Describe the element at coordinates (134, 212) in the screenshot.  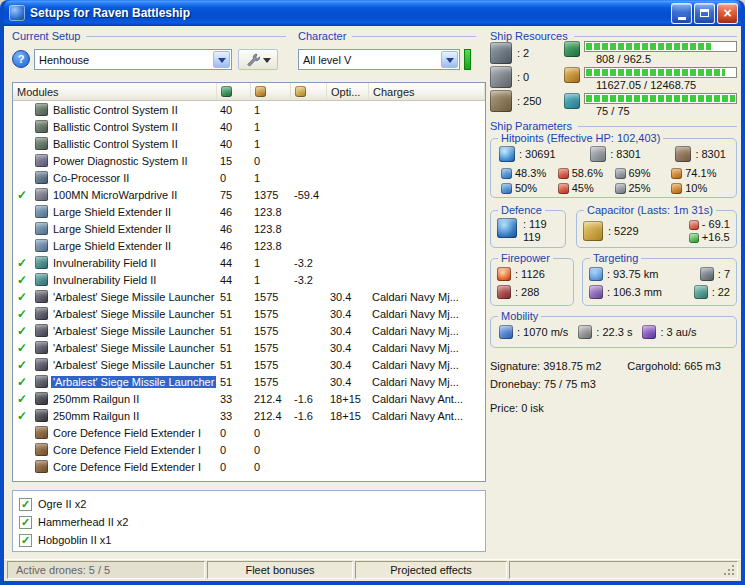
I see `module-name: Large Shield Extender II` at that location.